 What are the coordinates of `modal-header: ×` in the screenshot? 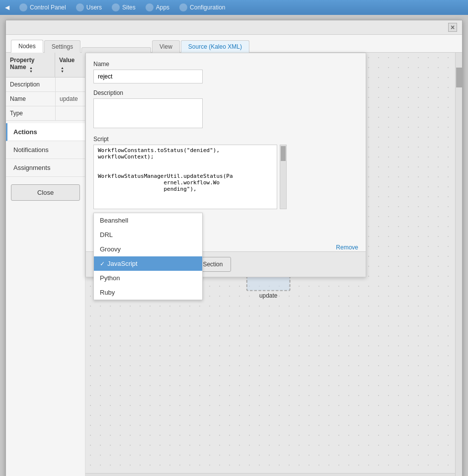 It's located at (234, 28).